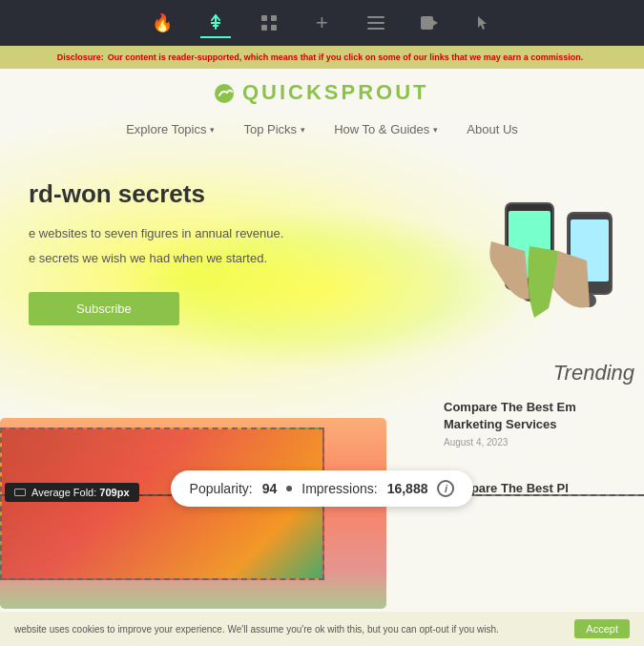  Describe the element at coordinates (170, 130) in the screenshot. I see `nav-item-explore: Explore Topics ▾` at that location.